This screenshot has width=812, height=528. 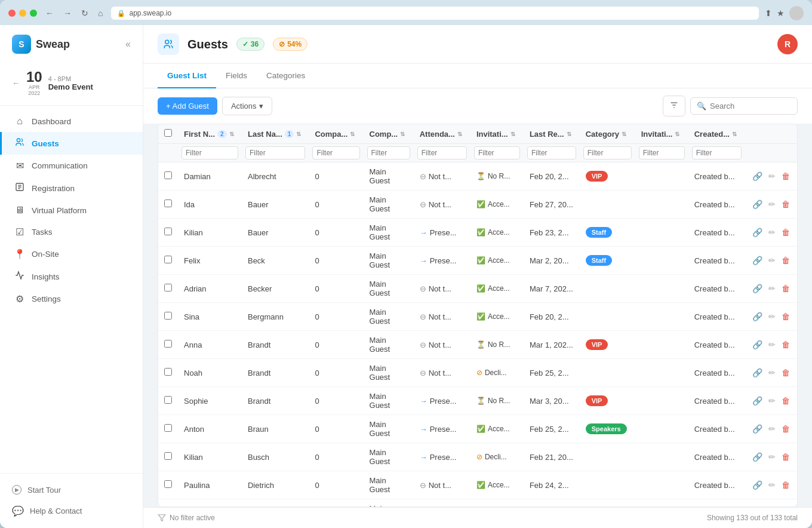 I want to click on filter-invitation2-input, so click(x=662, y=153).